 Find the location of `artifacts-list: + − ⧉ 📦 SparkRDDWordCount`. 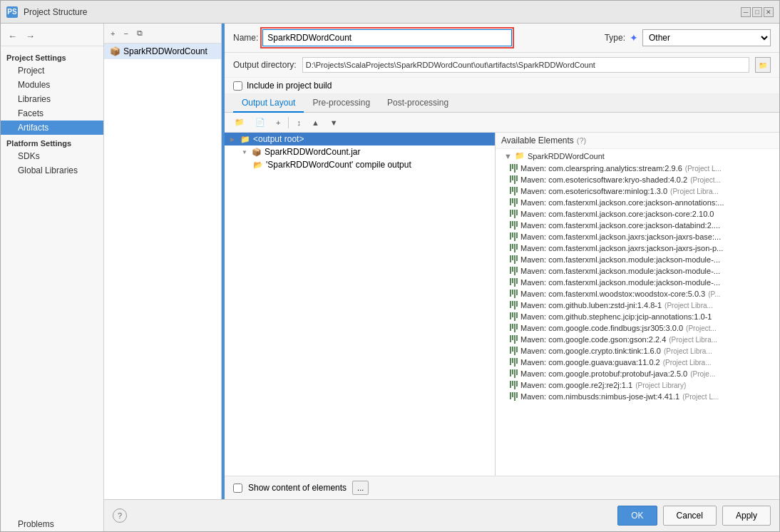

artifacts-list: + − ⧉ 📦 SparkRDDWordCount is located at coordinates (163, 261).